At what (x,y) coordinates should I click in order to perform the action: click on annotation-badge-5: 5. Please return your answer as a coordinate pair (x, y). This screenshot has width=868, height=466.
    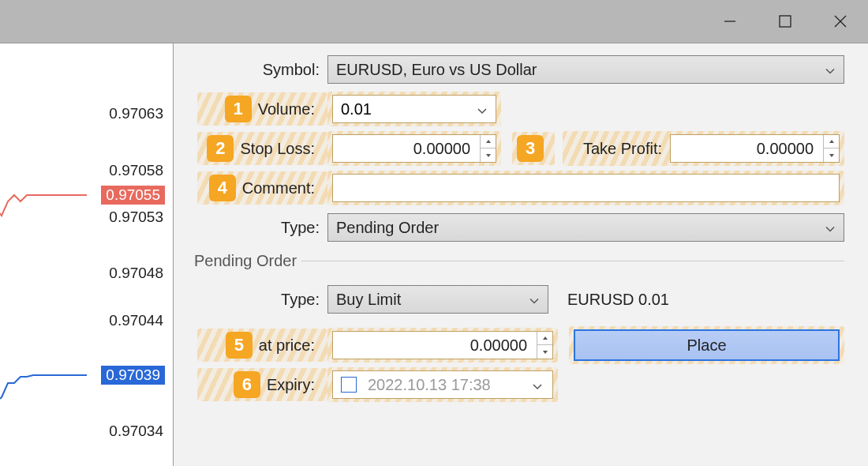
    Looking at the image, I should click on (239, 345).